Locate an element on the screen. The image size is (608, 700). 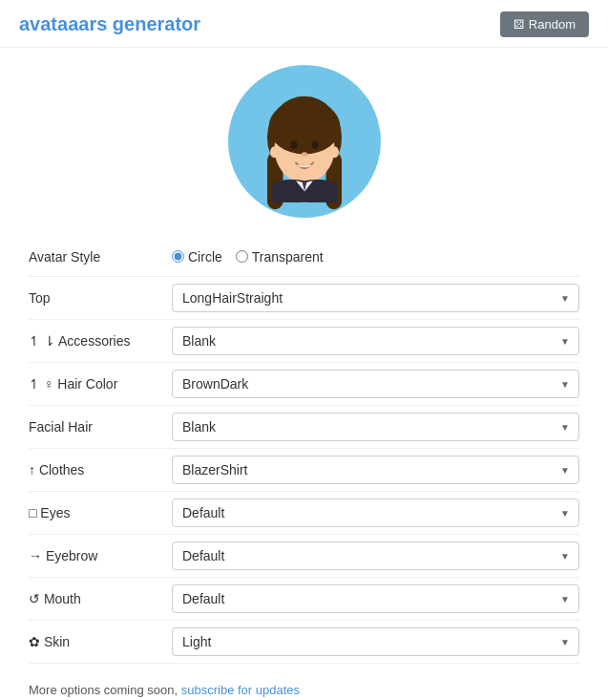
clothes-label: ↑ Clothes is located at coordinates (100, 470).